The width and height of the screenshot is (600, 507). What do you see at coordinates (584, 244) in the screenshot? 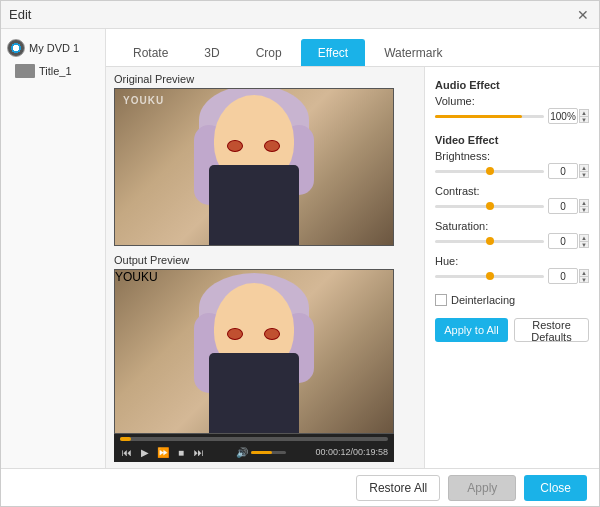
I see `saturation-spin-down: ▼` at bounding box center [584, 244].